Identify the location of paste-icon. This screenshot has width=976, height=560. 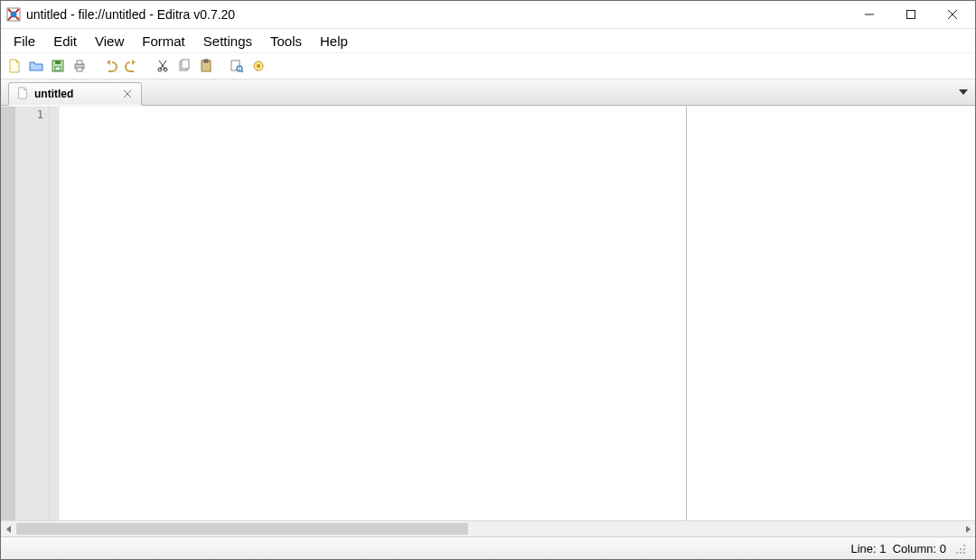
(206, 66).